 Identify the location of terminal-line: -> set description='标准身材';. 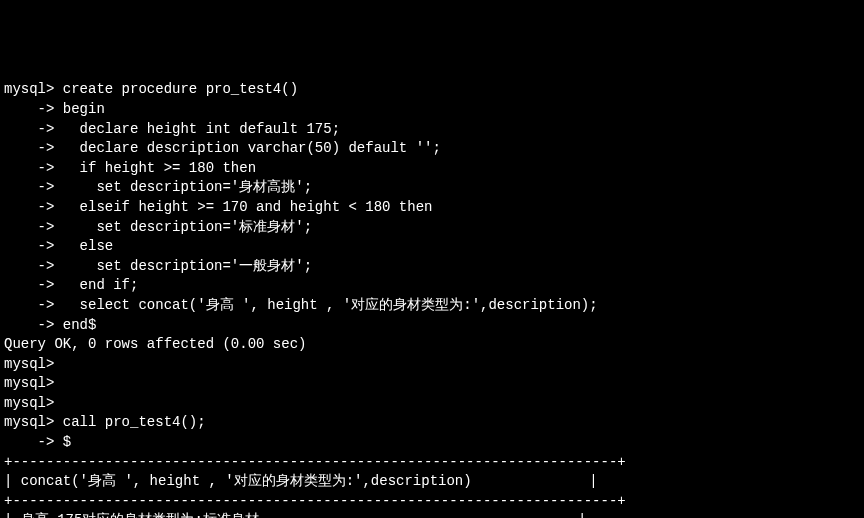
(432, 228).